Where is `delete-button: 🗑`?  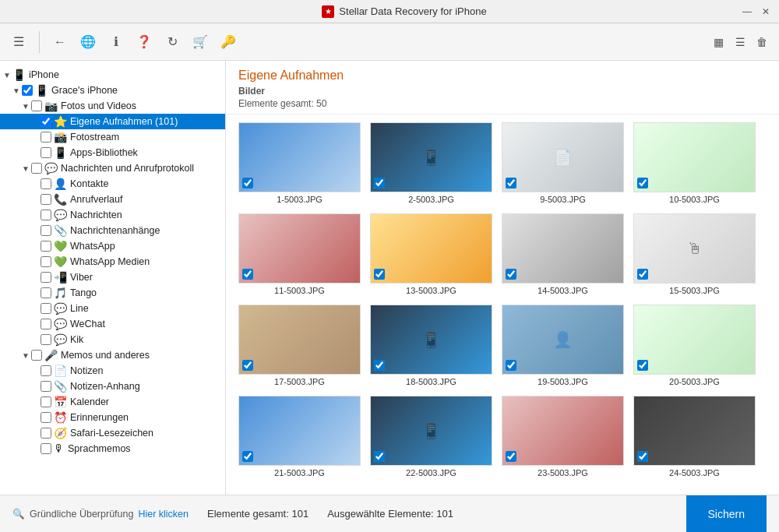
delete-button: 🗑 is located at coordinates (762, 42).